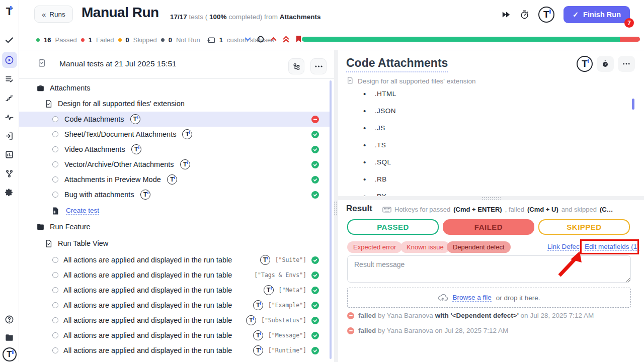  I want to click on create-test-link: Create test, so click(83, 211).